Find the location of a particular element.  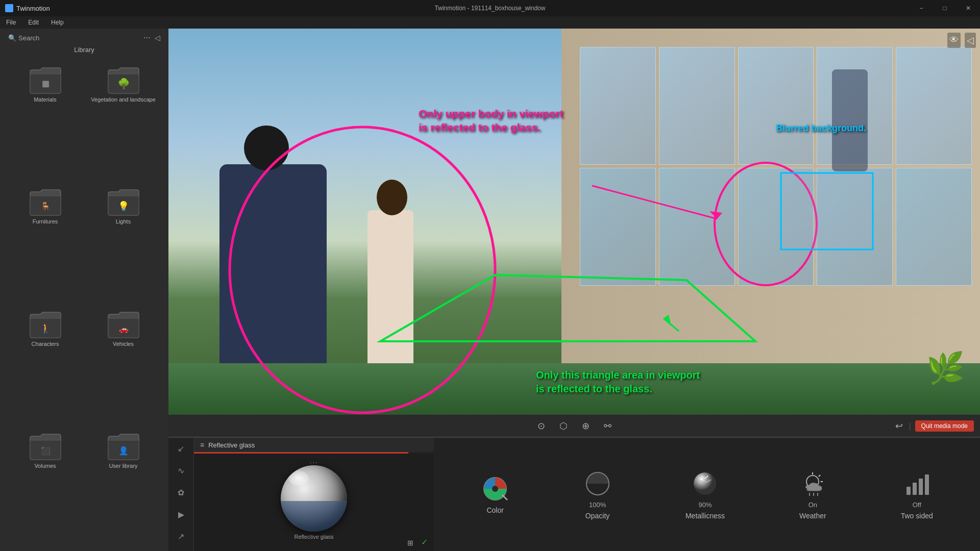

sidebar-item-vegetation: 🌳 Vegetation and landscape is located at coordinates (124, 121).